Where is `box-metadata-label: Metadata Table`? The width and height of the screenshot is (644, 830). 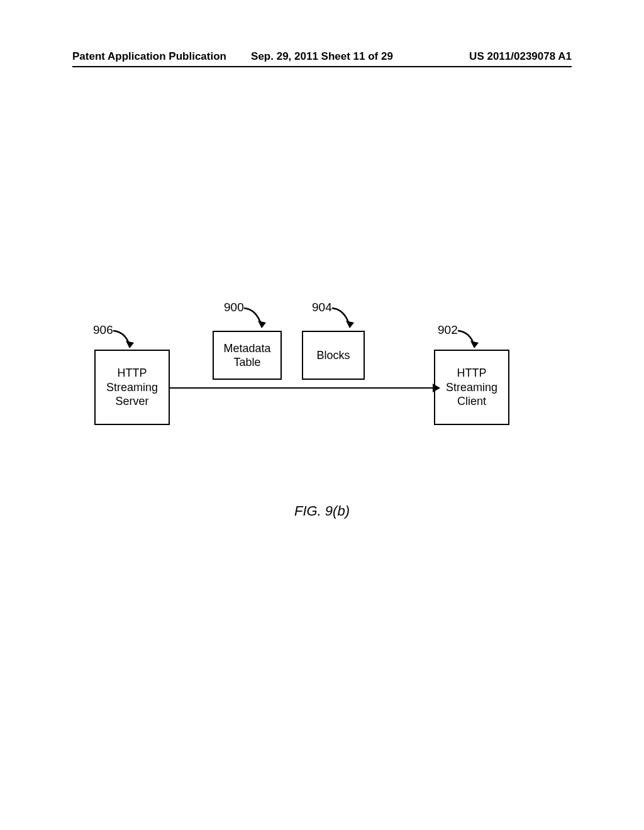 box-metadata-label: Metadata Table is located at coordinates (247, 356).